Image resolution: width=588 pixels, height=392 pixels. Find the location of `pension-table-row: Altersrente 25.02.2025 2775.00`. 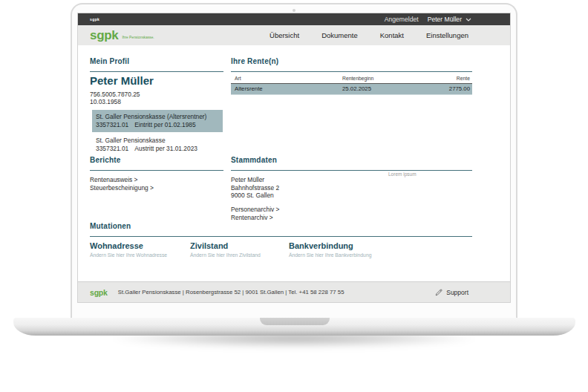

pension-table-row: Altersrente 25.02.2025 2775.00 is located at coordinates (352, 89).